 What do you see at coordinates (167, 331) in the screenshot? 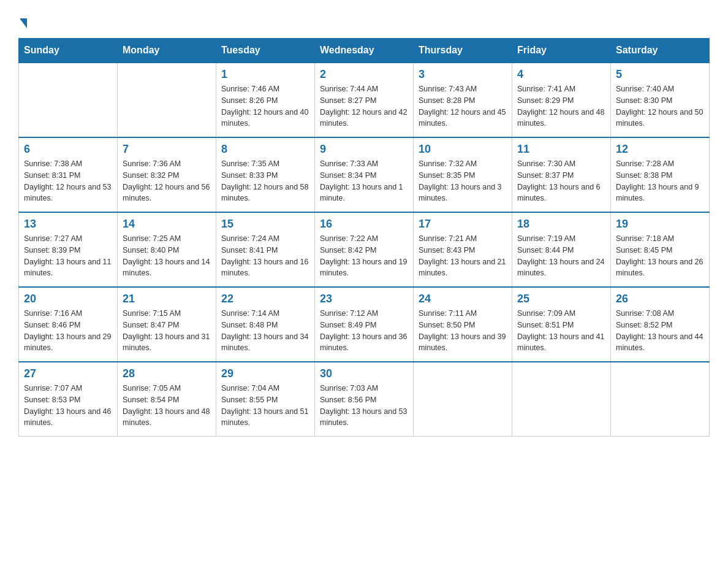
I see `day-info: Sunrise: 7:15 AMSunset: 8:47 PMDaylight:…` at bounding box center [167, 331].